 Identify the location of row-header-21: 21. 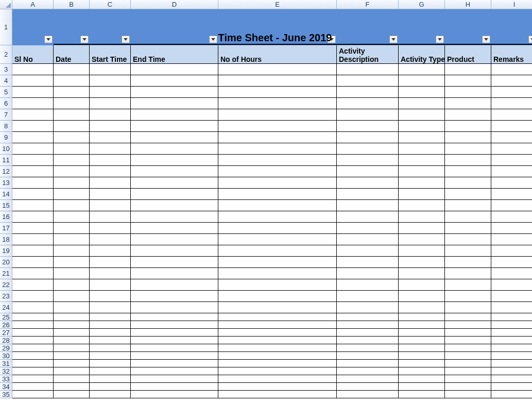
(6, 274).